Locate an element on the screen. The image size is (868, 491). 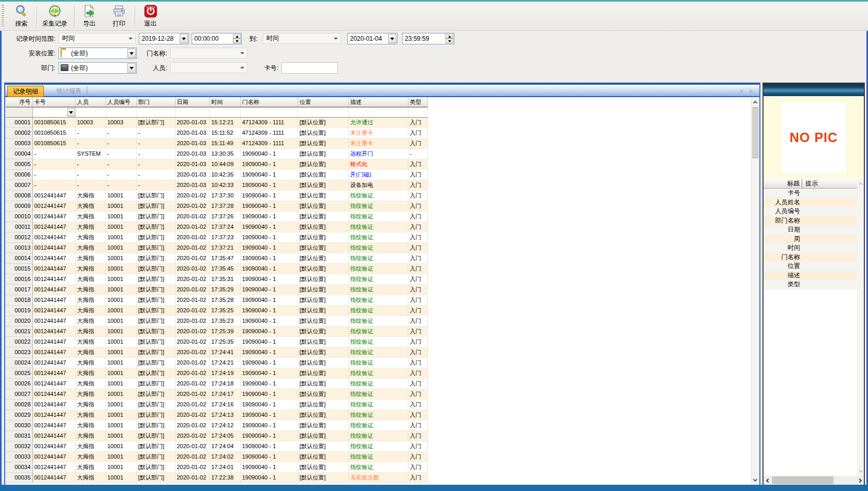
table-row: 000170012441447大拇指10001[默认部门]2020-01-021… is located at coordinates (216, 289).